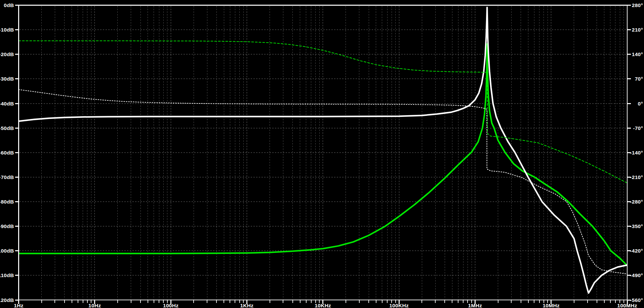 The image size is (644, 308). Describe the element at coordinates (399, 305) in the screenshot. I see `x-axis-label: 100KHz` at that location.